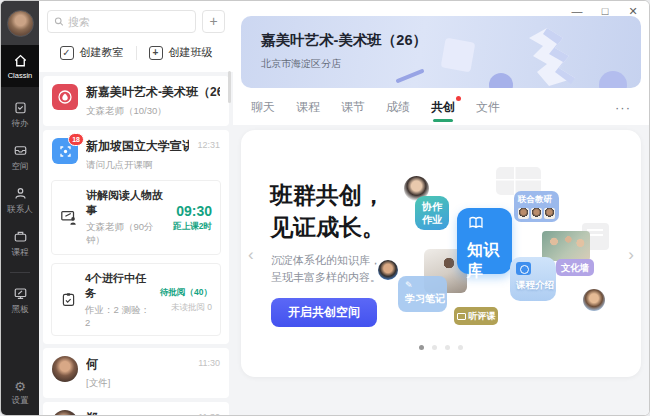 This screenshot has width=650, height=416. I want to click on lesson-countdown: 距上课2时, so click(192, 227).